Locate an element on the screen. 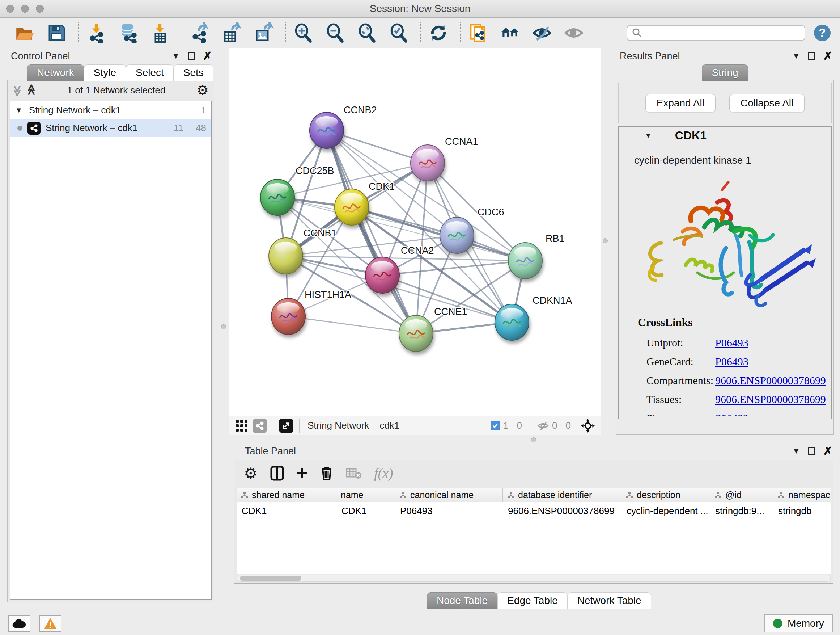  node-HIST1H1A is located at coordinates (288, 316).